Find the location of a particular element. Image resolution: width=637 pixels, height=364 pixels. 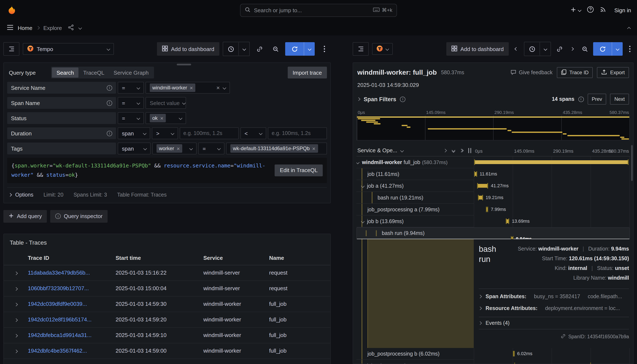

attribute-accordion: Resource Attributes:deployment.environme… is located at coordinates (554, 308).